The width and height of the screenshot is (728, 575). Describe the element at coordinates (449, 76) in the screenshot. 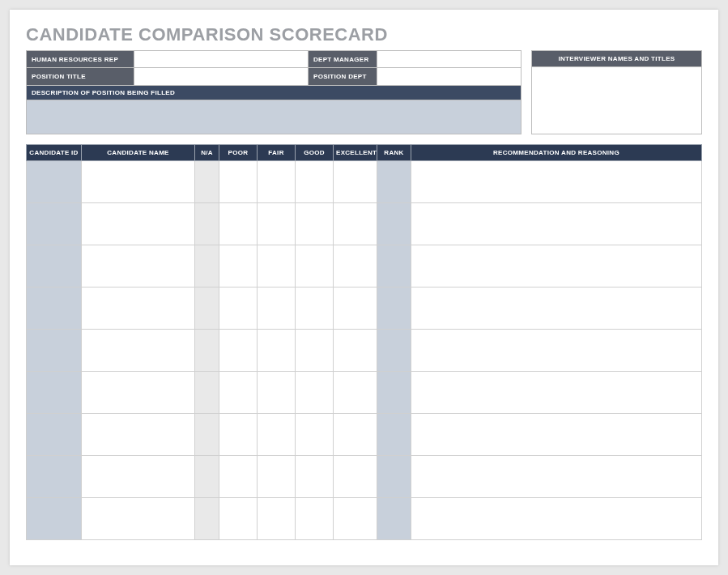

I see `position-dept-value` at that location.